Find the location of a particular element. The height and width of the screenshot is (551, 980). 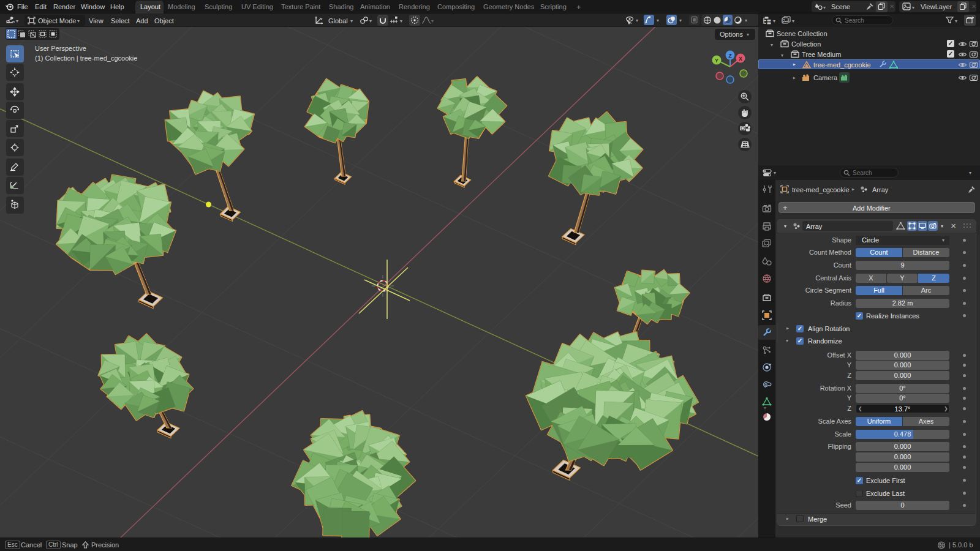

svg-text: X is located at coordinates (741, 59).